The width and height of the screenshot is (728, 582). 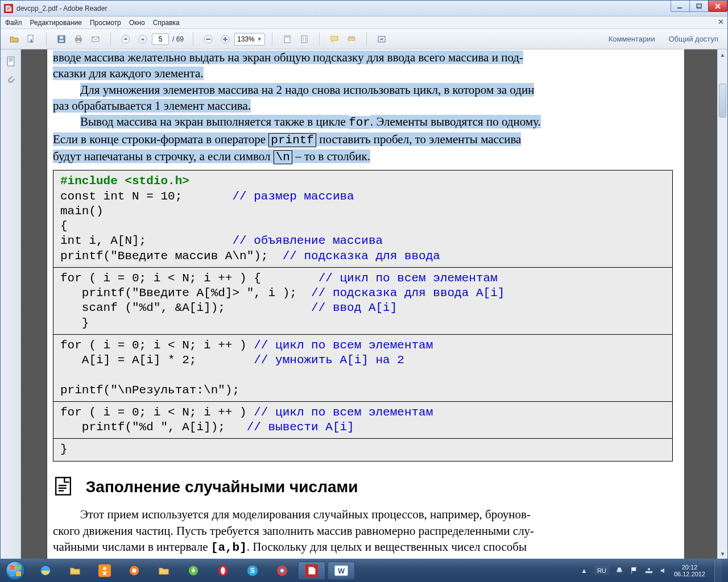 I want to click on taskbar-clock: 20:12 06.12.2012, so click(x=689, y=571).